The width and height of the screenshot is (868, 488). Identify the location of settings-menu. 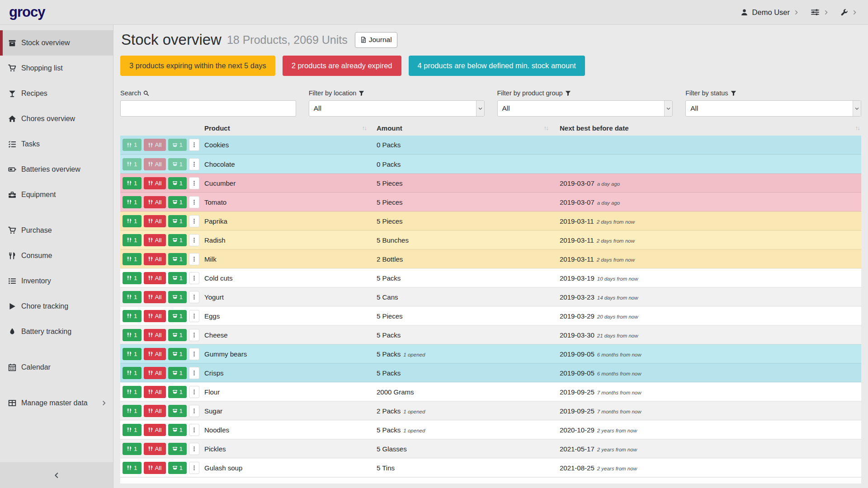
(820, 12).